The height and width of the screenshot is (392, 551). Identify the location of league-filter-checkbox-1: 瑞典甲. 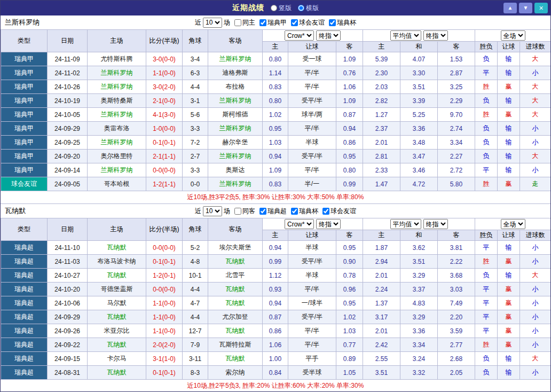
(272, 22).